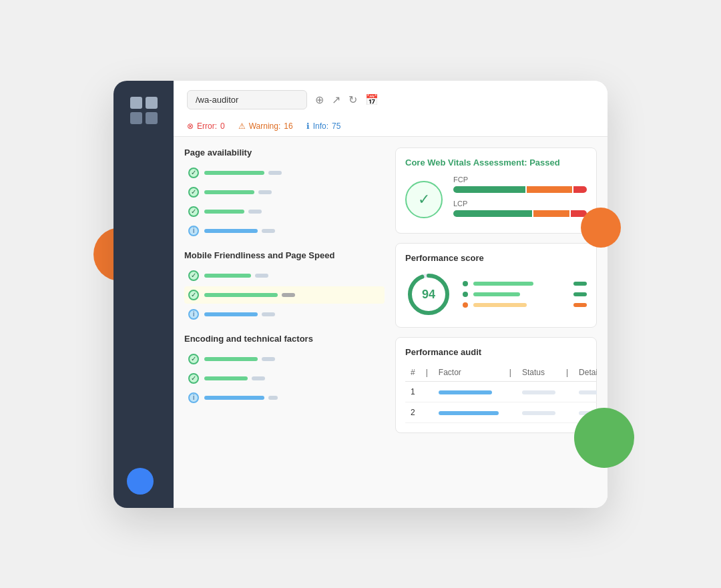  Describe the element at coordinates (352, 100) in the screenshot. I see `refresh-icon: ↻` at that location.